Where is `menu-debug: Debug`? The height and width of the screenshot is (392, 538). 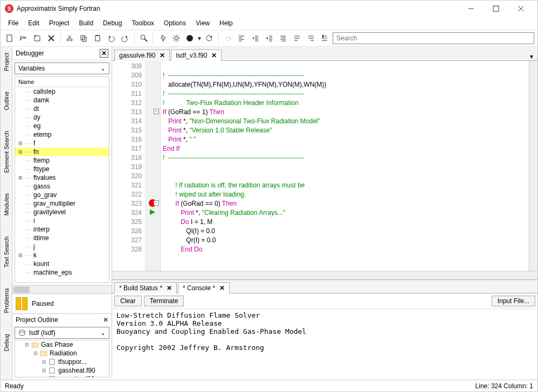 menu-debug: Debug is located at coordinates (112, 23).